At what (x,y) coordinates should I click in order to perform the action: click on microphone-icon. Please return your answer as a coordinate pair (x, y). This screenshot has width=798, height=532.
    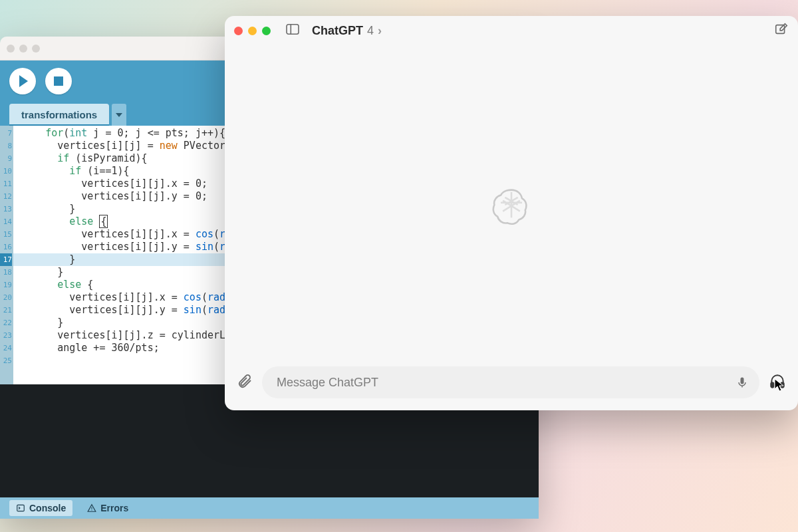
    Looking at the image, I should click on (742, 382).